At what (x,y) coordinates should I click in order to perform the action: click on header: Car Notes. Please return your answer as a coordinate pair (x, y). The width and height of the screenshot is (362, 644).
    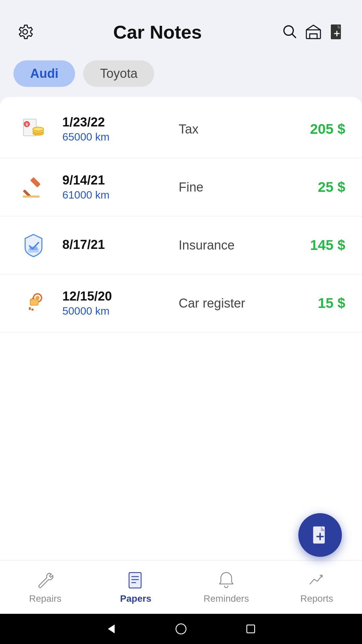
    Looking at the image, I should click on (181, 27).